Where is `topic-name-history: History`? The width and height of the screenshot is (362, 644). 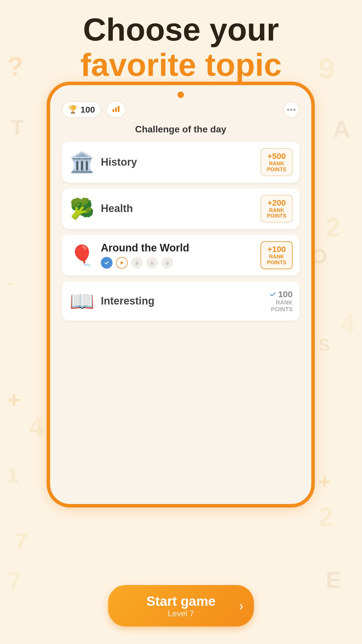
topic-name-history: History is located at coordinates (178, 162).